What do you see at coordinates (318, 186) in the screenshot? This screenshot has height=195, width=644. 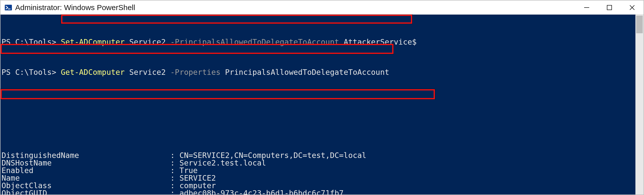 I see `property-line: ObjectClass : computer` at bounding box center [318, 186].